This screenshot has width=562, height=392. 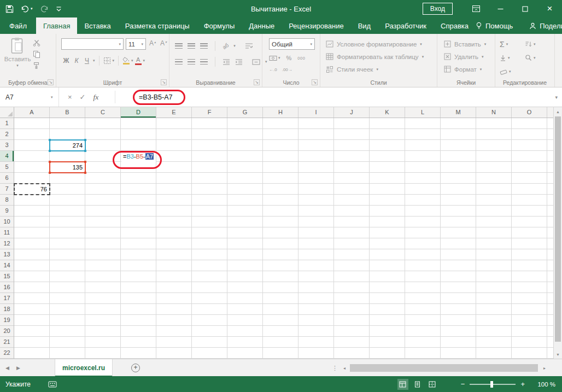 I want to click on ribbon-tab: Данные, so click(x=261, y=26).